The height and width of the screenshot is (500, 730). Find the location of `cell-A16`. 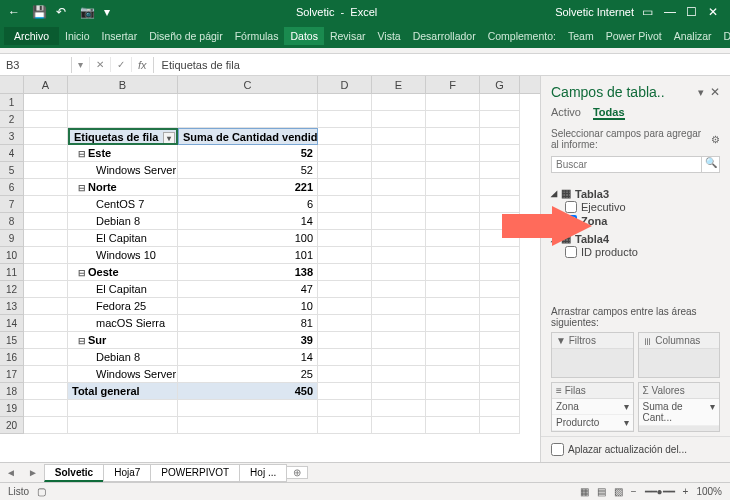

cell-A16 is located at coordinates (46, 358).